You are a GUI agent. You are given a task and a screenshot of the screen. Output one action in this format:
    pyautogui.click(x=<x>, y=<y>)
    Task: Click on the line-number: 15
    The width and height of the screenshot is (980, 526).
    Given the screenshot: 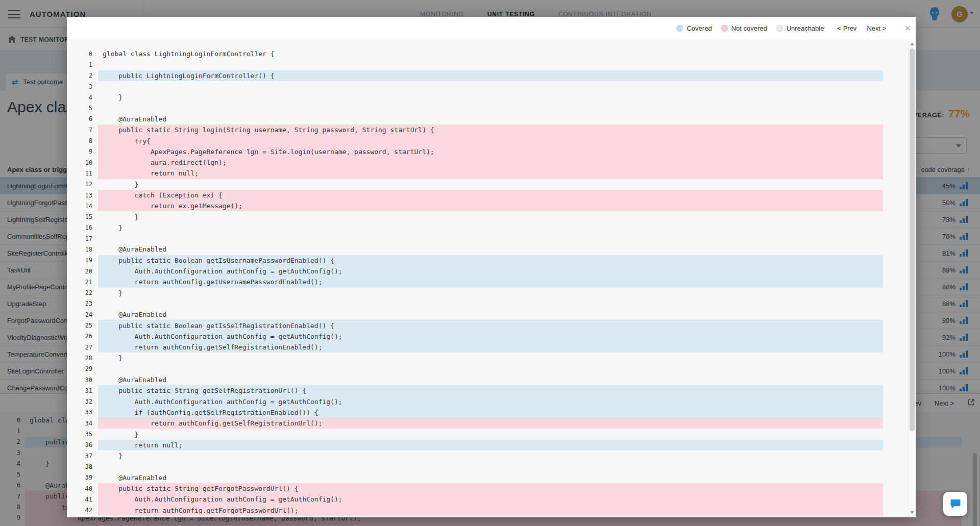 What is the action you would take?
    pyautogui.click(x=80, y=217)
    